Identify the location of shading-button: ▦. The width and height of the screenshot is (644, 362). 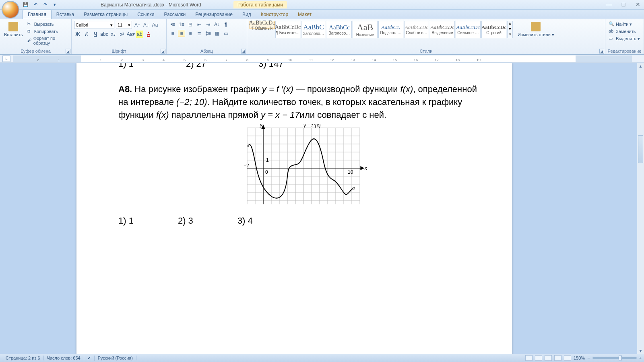
(217, 33).